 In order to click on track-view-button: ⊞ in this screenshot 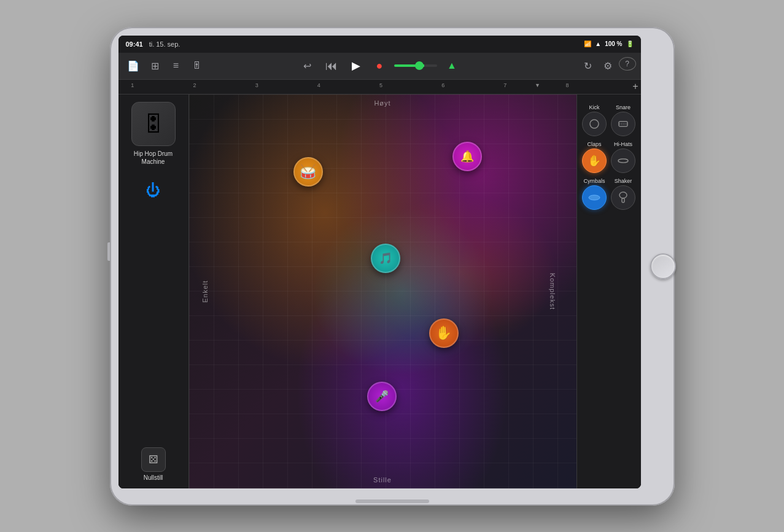, I will do `click(155, 66)`.